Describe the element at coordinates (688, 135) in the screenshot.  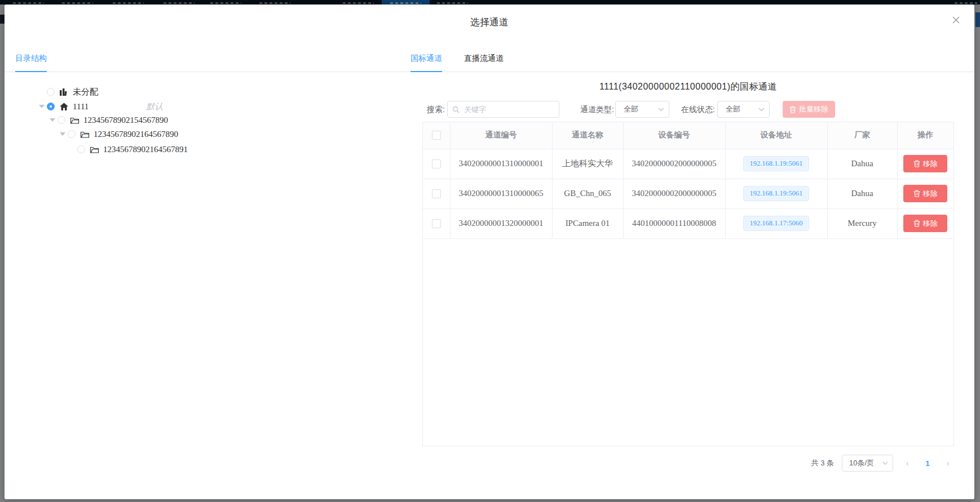
I see `table-header-row: 通道编号 通道名称 设备编号 设备地址 厂家 操作` at that location.